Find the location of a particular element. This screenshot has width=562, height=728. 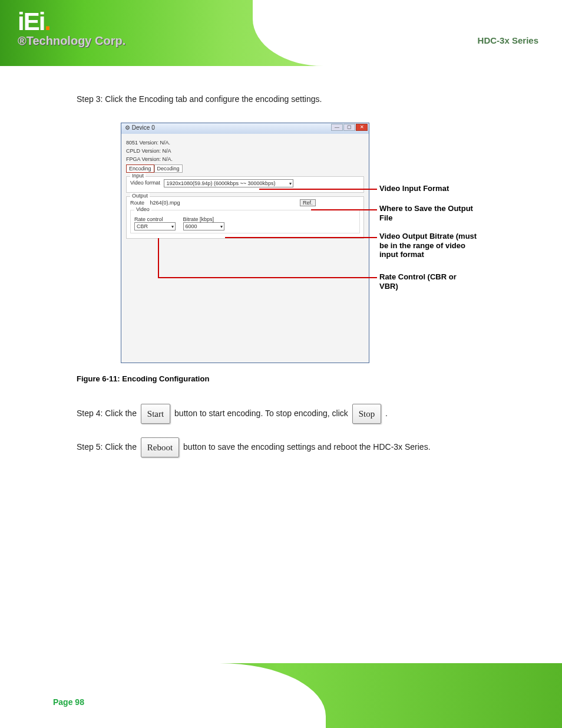

gear-icon: ⚙ is located at coordinates (127, 127).